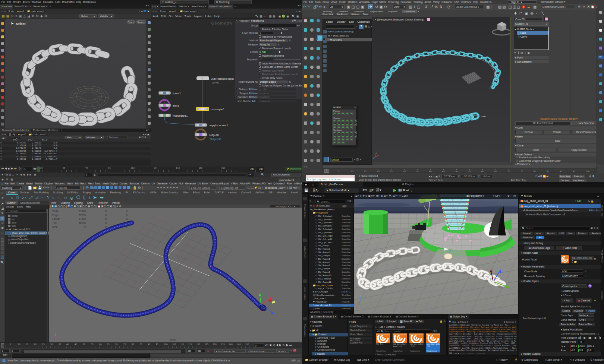  I want to click on svg-text: y, so click(377, 153).